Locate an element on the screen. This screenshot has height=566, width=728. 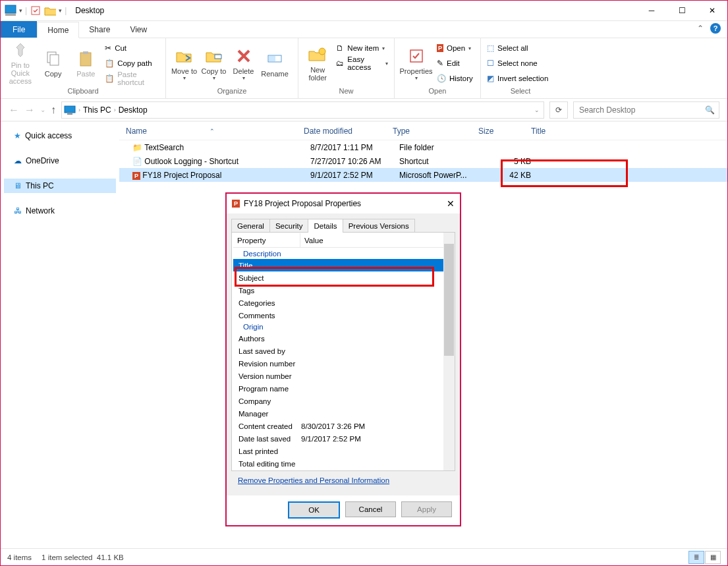
up-button: ↑ is located at coordinates (53, 110).